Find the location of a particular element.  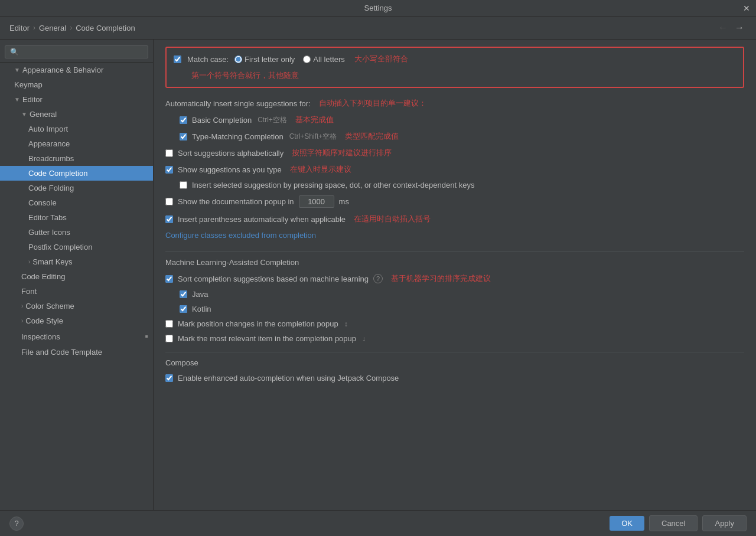

java-checkbox is located at coordinates (183, 294).